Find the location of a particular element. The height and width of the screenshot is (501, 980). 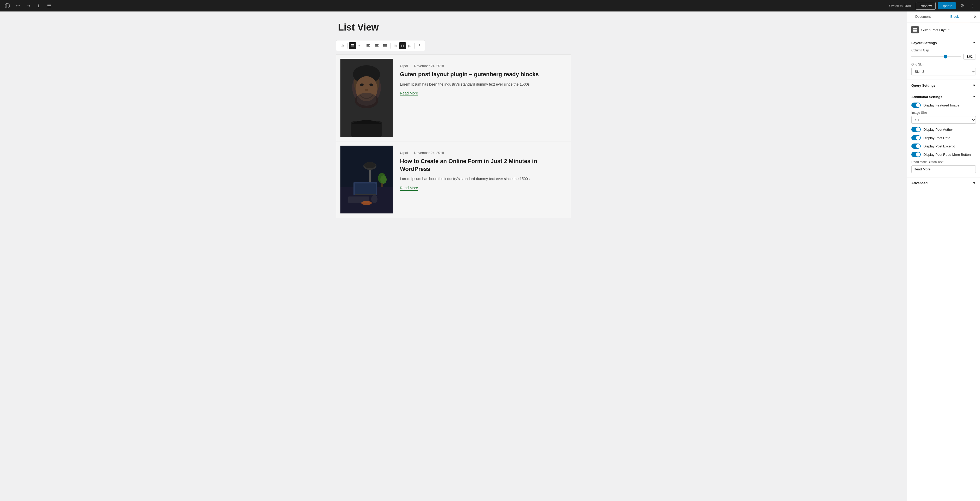

toggle-post-date-label: Display Post Date is located at coordinates (937, 138).